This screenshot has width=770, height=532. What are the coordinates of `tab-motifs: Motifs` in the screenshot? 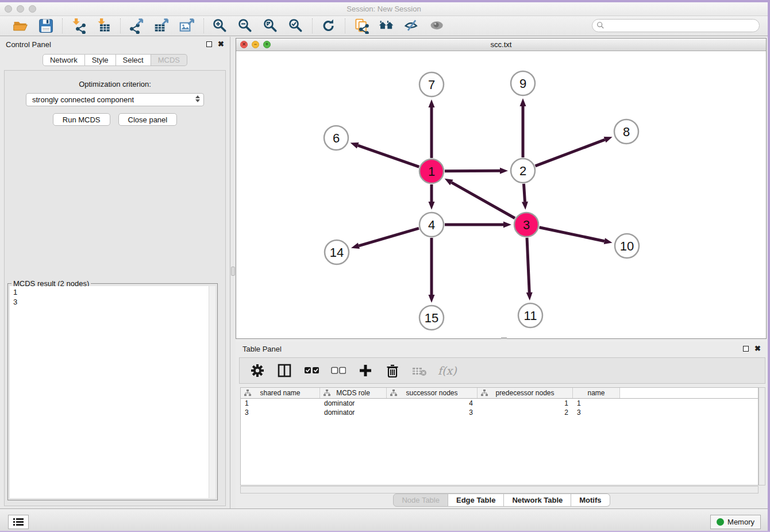 It's located at (591, 500).